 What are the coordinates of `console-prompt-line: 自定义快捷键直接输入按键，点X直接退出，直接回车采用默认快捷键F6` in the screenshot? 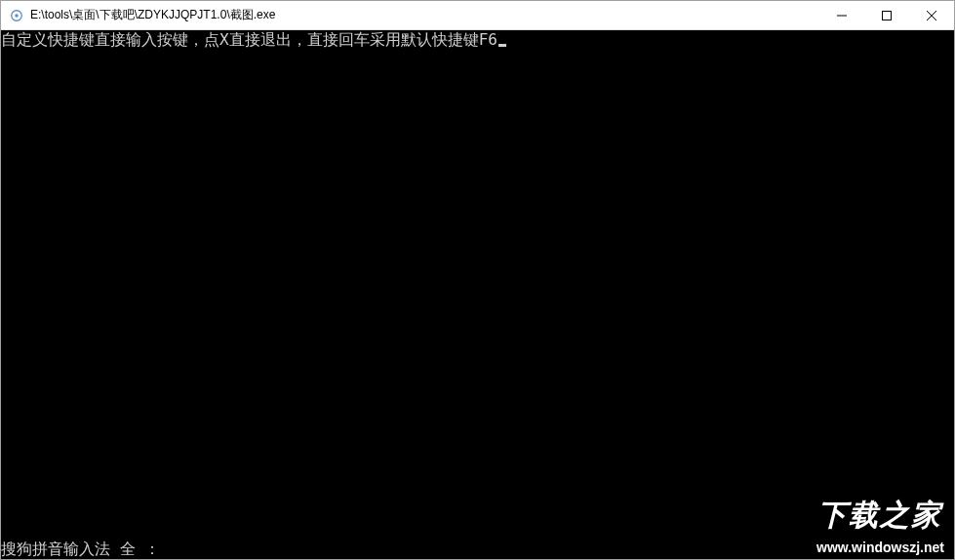 It's located at (254, 40).